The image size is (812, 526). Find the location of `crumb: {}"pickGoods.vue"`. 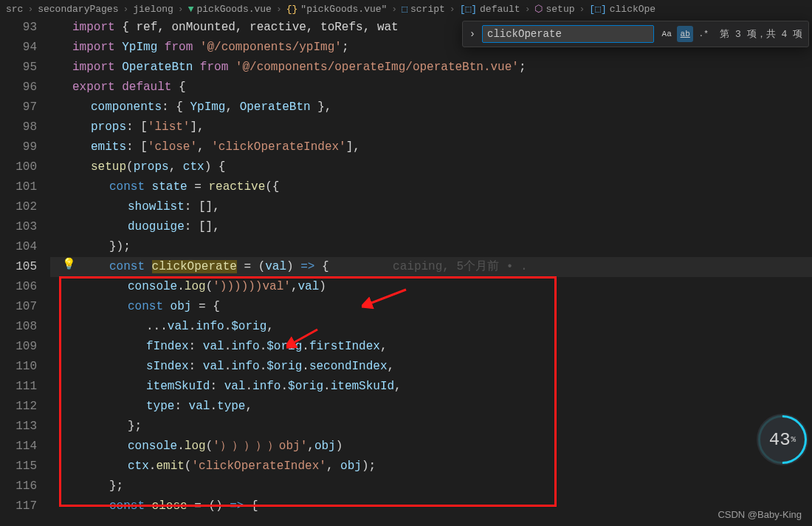

crumb: {}"pickGoods.vue" is located at coordinates (337, 9).